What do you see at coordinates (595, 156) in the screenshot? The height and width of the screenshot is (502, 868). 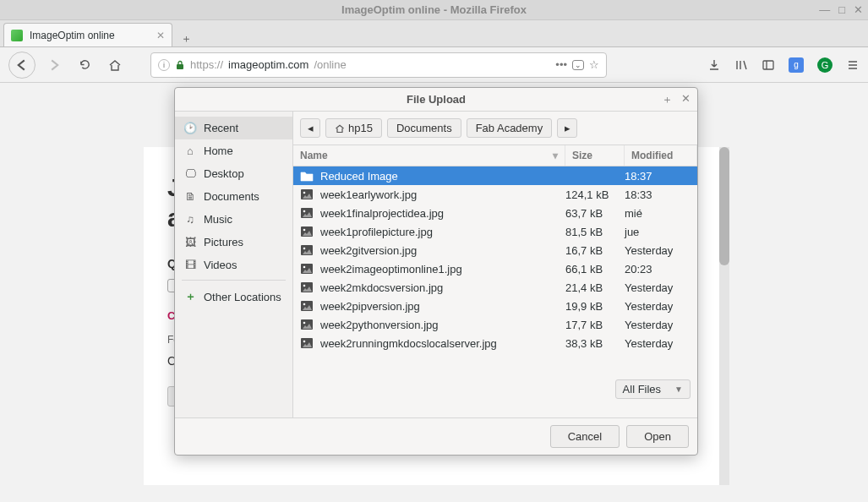 I see `header-size: Size` at bounding box center [595, 156].